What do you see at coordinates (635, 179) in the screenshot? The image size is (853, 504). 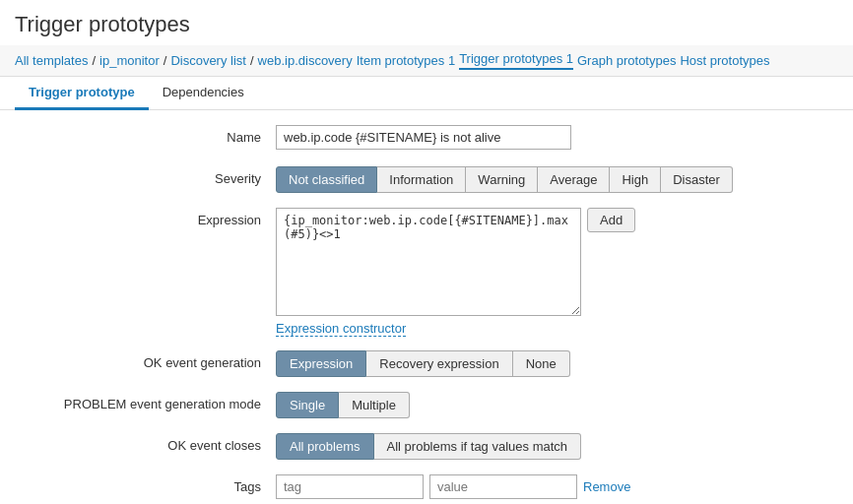 I see `severity-high: High` at bounding box center [635, 179].